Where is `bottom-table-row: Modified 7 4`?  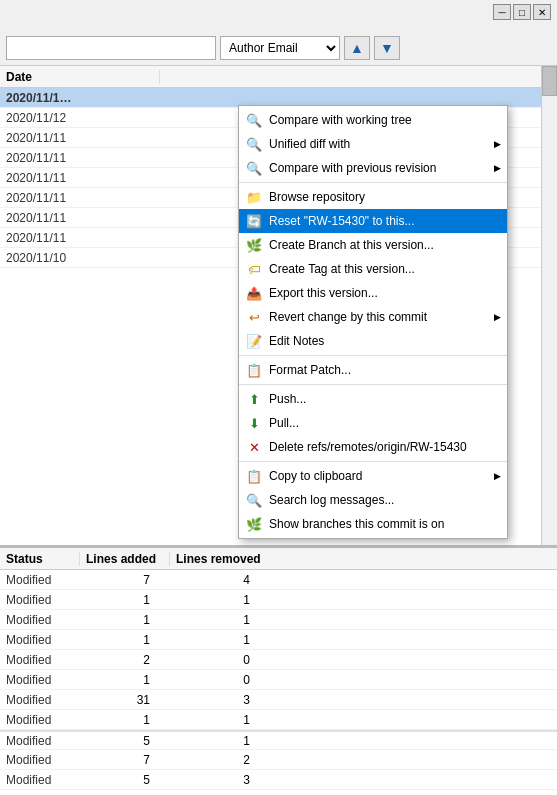 bottom-table-row: Modified 7 4 is located at coordinates (278, 580).